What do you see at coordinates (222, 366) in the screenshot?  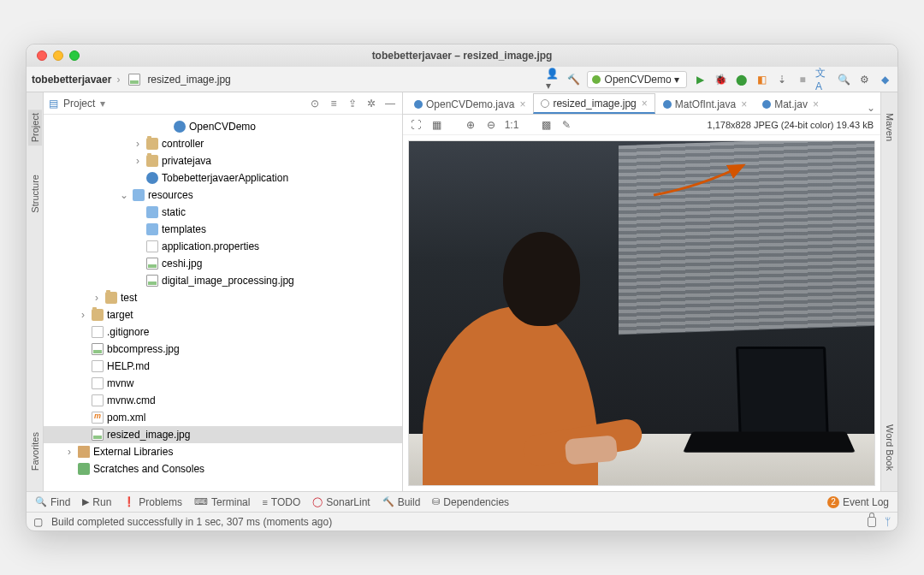 I see `tree-node-help-md: HELP.md` at bounding box center [222, 366].